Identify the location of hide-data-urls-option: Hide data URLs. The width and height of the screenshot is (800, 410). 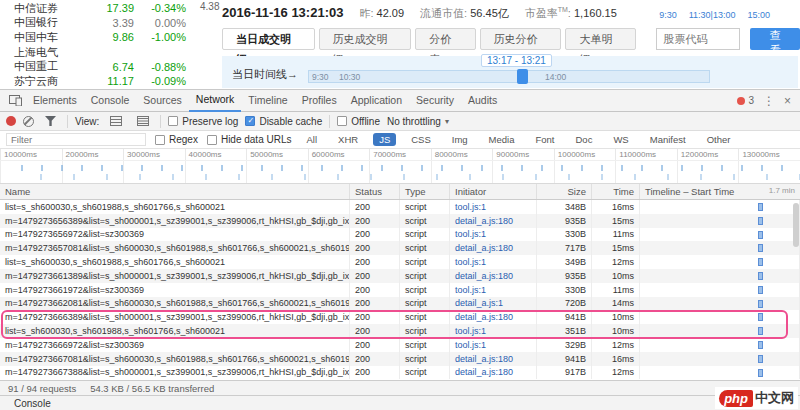
(250, 140).